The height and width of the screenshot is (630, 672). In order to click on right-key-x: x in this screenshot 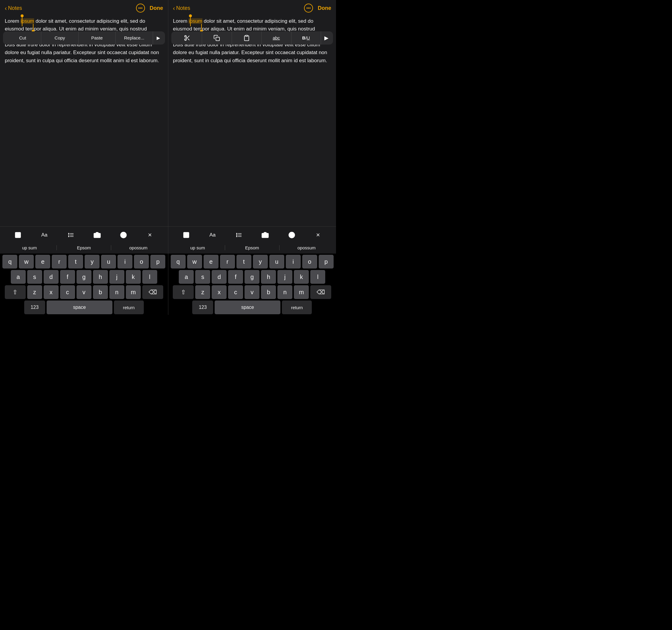, I will do `click(219, 292)`.